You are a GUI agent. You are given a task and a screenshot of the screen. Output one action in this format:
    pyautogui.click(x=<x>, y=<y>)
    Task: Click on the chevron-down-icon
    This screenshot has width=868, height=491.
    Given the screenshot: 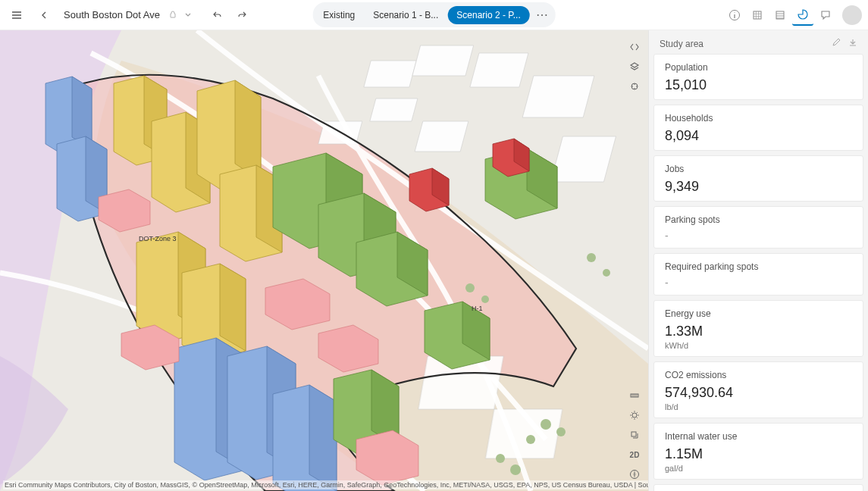 What is the action you would take?
    pyautogui.click(x=188, y=15)
    